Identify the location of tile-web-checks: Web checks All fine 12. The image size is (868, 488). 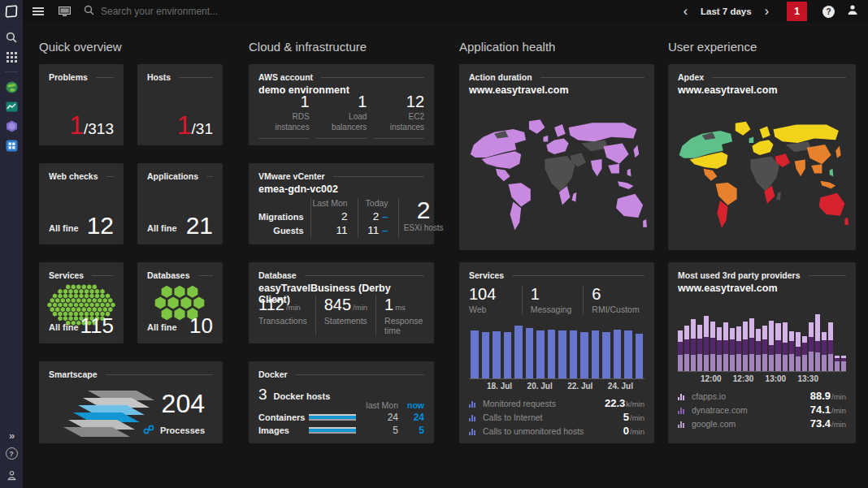
(81, 204).